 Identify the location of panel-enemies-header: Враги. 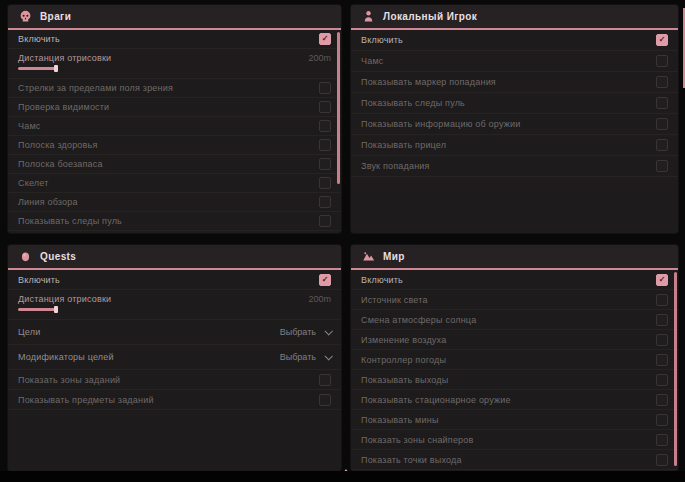
(174, 18).